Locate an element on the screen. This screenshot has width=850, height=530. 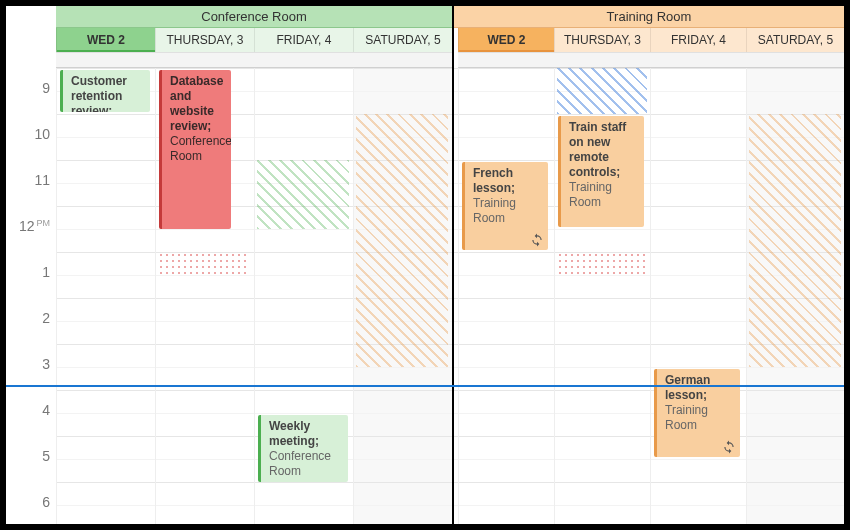
day-header-train-sat: SATURDAY, 5 is located at coordinates (795, 40).